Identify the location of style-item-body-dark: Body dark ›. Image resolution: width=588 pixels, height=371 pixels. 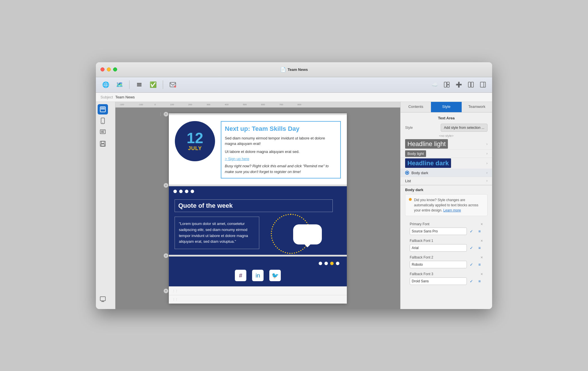
(446, 173).